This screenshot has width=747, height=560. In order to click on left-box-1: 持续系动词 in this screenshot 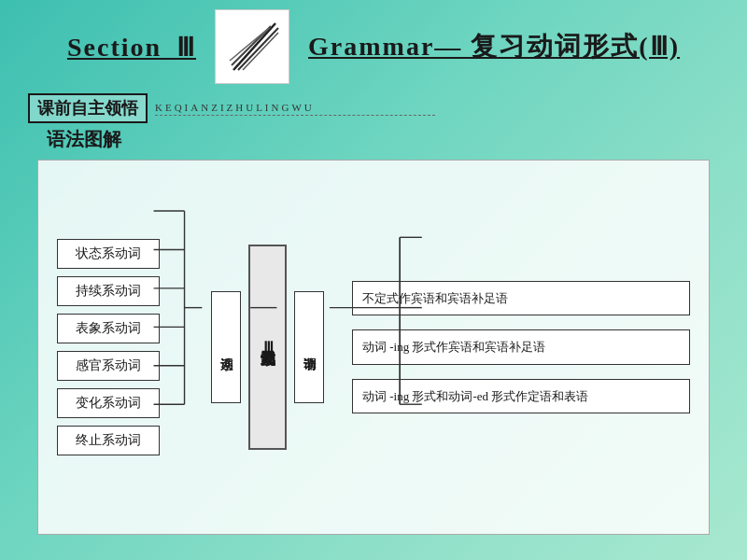, I will do `click(108, 291)`.